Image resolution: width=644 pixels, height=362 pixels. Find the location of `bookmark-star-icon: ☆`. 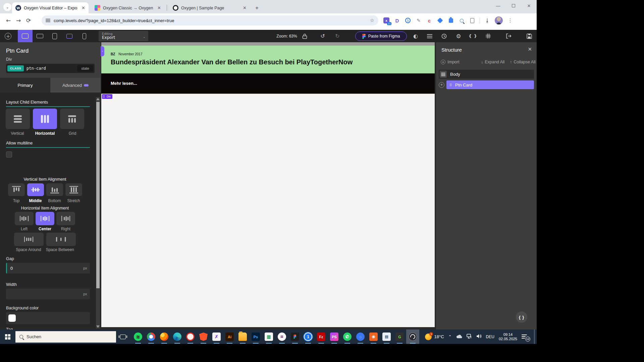

bookmark-star-icon: ☆ is located at coordinates (372, 20).